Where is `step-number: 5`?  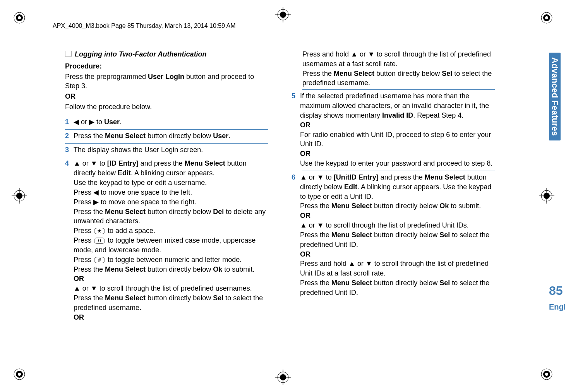 step-number: 5 is located at coordinates (296, 130).